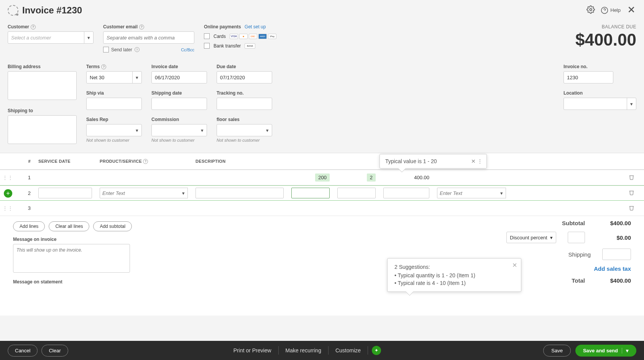 This screenshot has height=360, width=644. I want to click on discount-value: $0.00, so click(614, 237).